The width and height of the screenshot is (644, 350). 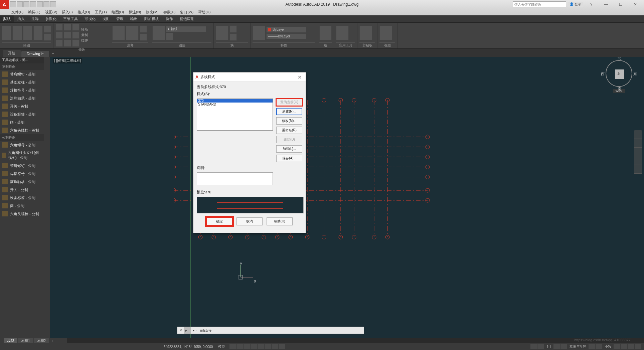 I want to click on menu-modify: 修改(M), so click(x=152, y=12).